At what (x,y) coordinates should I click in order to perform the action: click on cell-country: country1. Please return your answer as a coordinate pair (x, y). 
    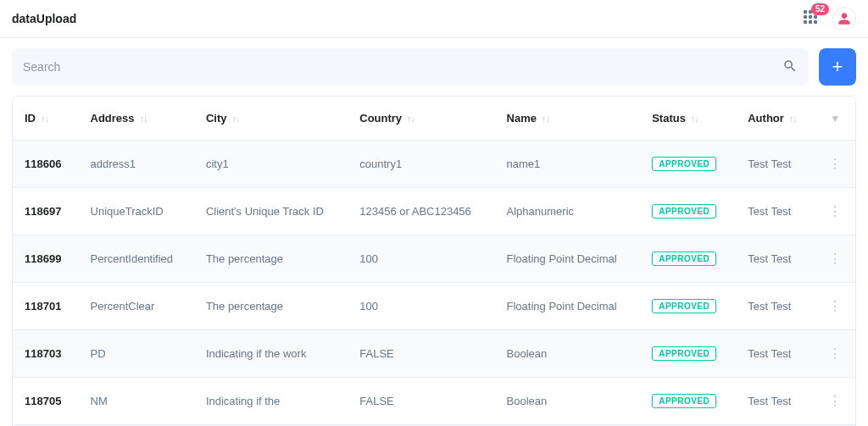
    Looking at the image, I should click on (420, 164).